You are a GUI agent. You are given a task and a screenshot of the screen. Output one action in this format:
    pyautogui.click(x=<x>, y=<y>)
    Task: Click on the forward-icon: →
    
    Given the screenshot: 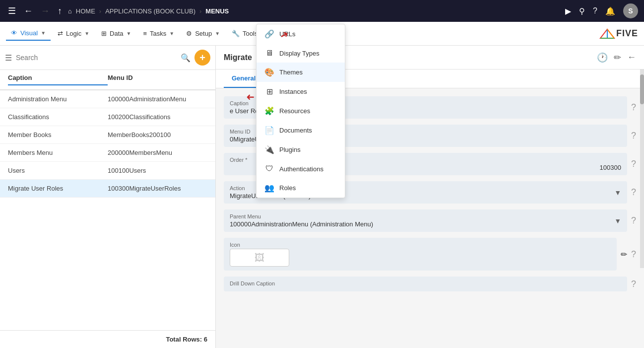 What is the action you would take?
    pyautogui.click(x=45, y=11)
    